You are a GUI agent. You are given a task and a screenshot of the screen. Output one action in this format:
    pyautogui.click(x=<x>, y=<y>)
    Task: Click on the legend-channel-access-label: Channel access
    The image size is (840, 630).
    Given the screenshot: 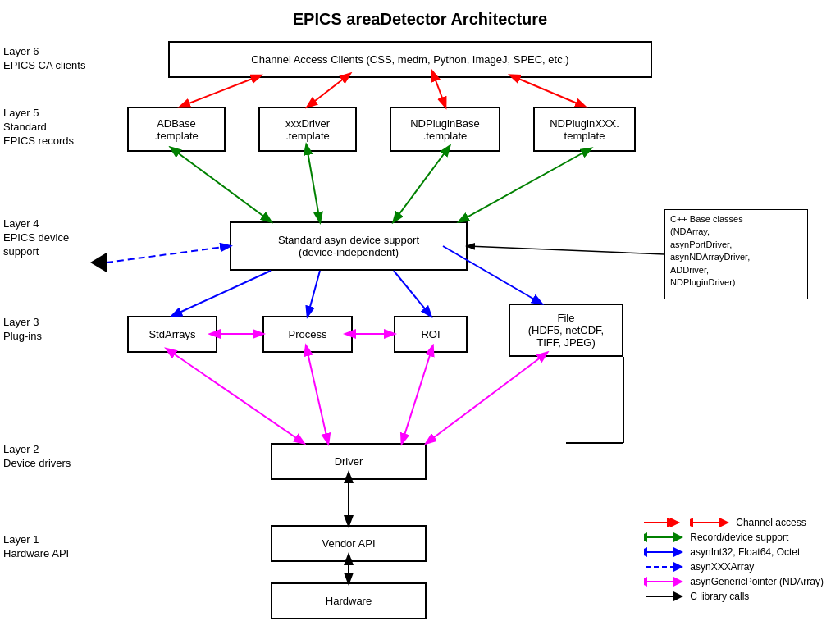 What is the action you would take?
    pyautogui.click(x=771, y=523)
    